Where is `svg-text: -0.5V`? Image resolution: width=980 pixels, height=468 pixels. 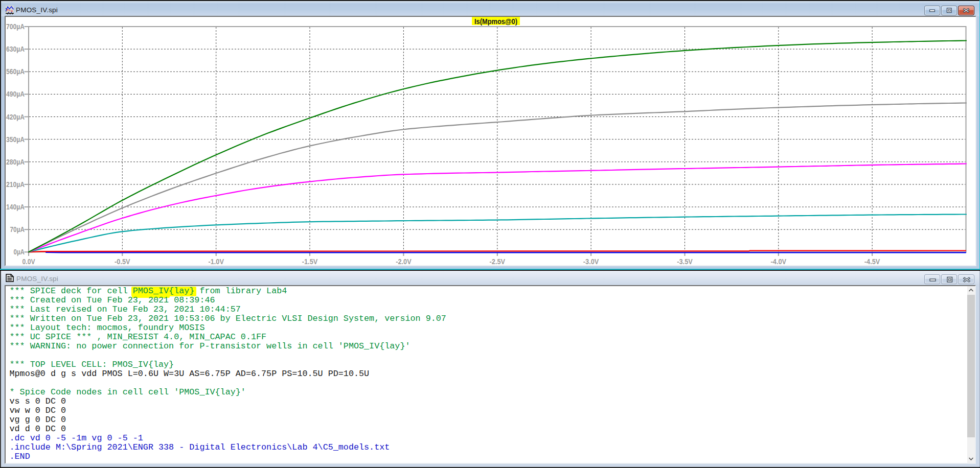 svg-text: -0.5V is located at coordinates (123, 262).